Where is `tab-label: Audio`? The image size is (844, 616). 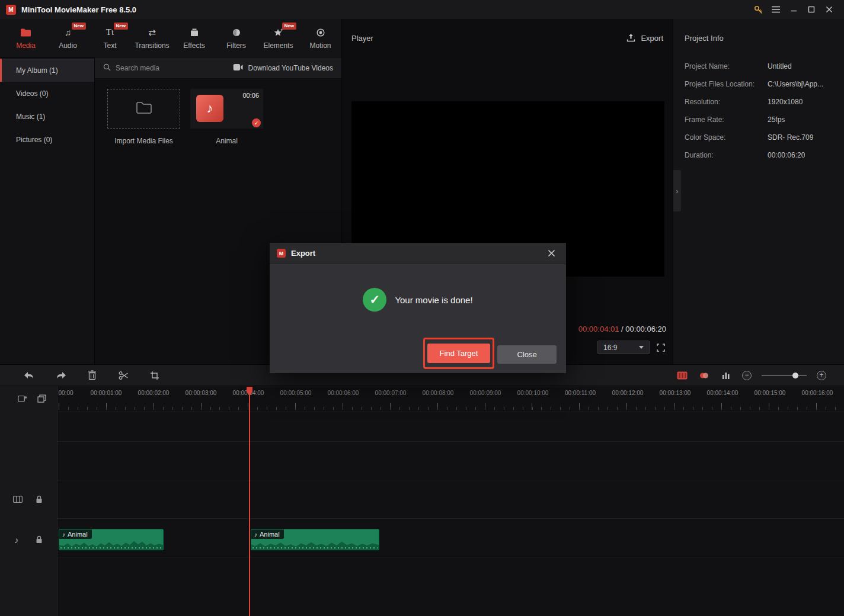 tab-label: Audio is located at coordinates (68, 46).